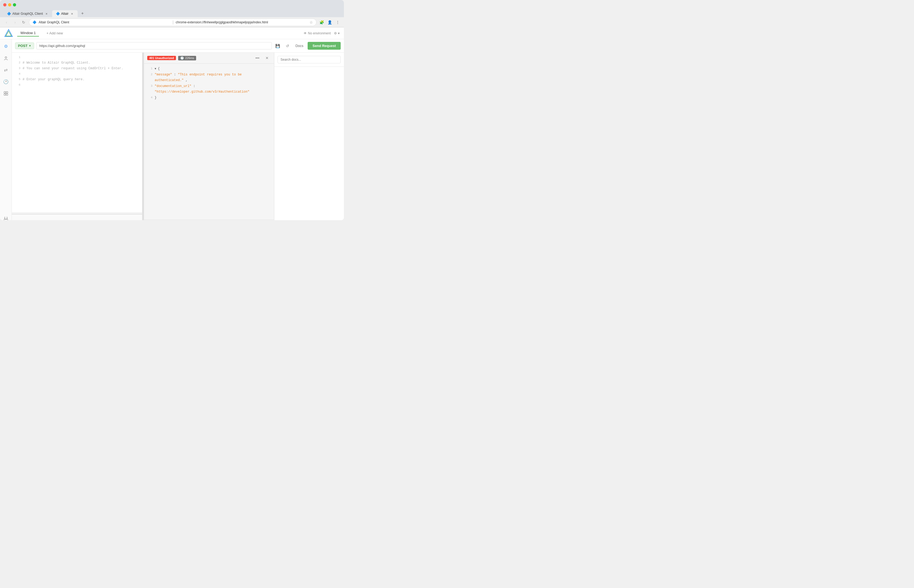 Image resolution: width=914 pixels, height=588 pixels. Describe the element at coordinates (6, 94) in the screenshot. I see `sidebar-icon-plugins` at that location.